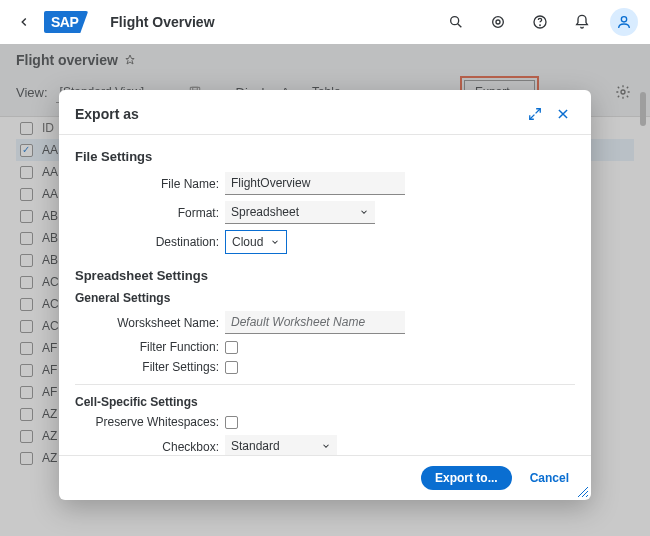  What do you see at coordinates (325, 298) in the screenshot?
I see `general-settings-heading: General Settings` at bounding box center [325, 298].